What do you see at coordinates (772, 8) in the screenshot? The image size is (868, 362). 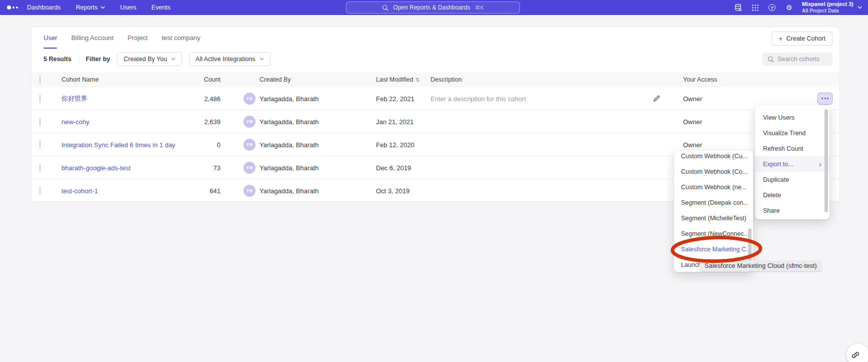 I see `help-icon: ?` at bounding box center [772, 8].